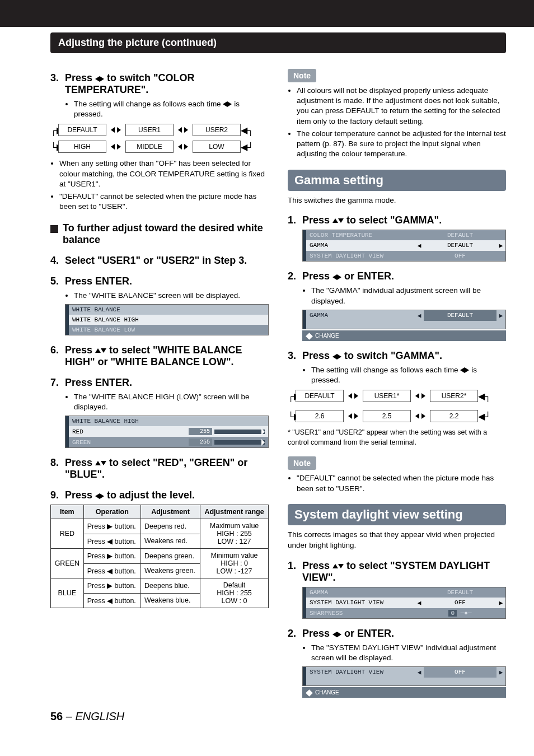 Image resolution: width=534 pixels, height=756 pixels. Describe the element at coordinates (397, 634) in the screenshot. I see `sdv-step-2: 2. Press or ENTER.` at that location.